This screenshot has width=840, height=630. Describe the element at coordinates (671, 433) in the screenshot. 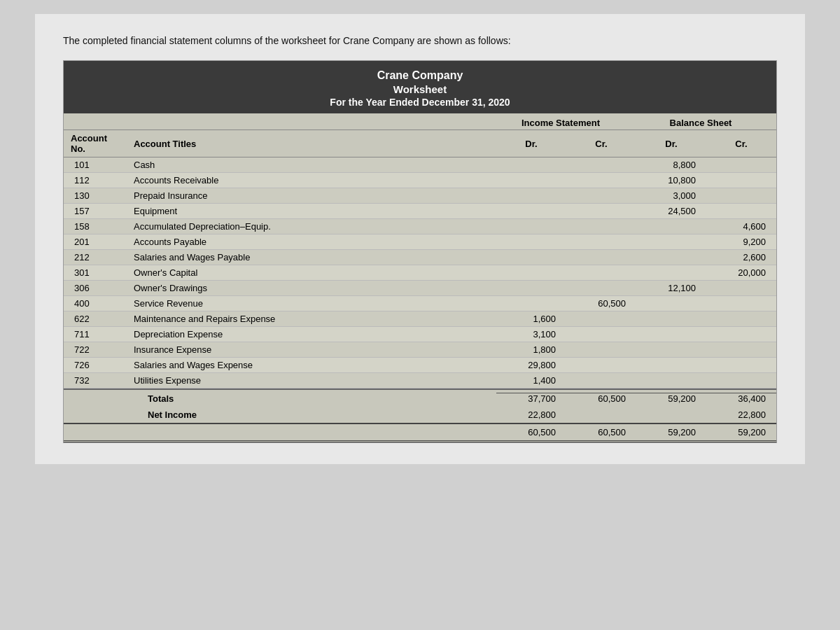

I see `final-bs-dr: 59,200` at that location.